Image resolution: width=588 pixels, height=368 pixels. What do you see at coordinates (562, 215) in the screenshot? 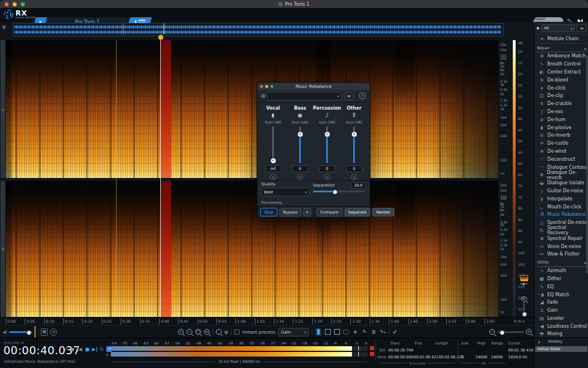
I see `sidebar-item-music-rebalance: ♬Music Rebalance` at bounding box center [562, 215].